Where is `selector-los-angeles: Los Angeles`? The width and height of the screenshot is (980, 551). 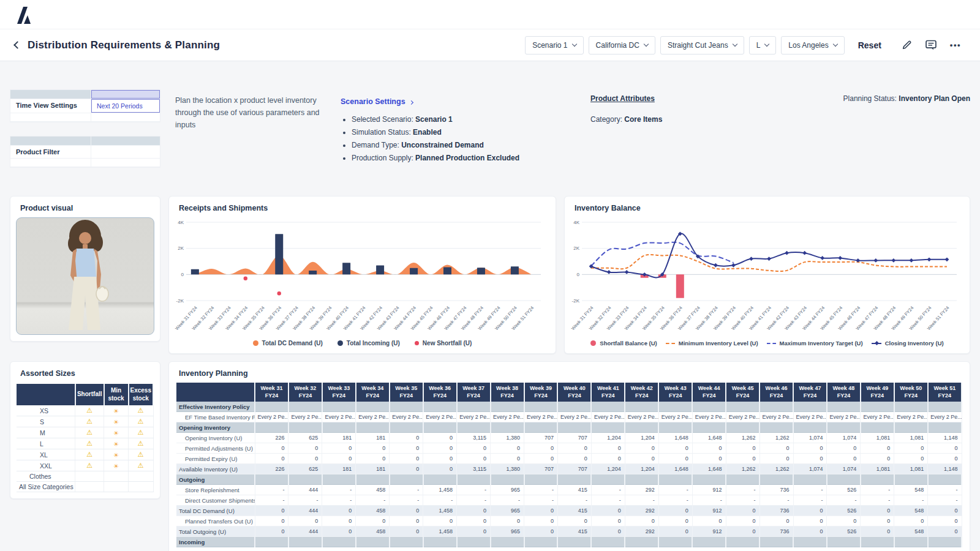
selector-los-angeles: Los Angeles is located at coordinates (812, 45).